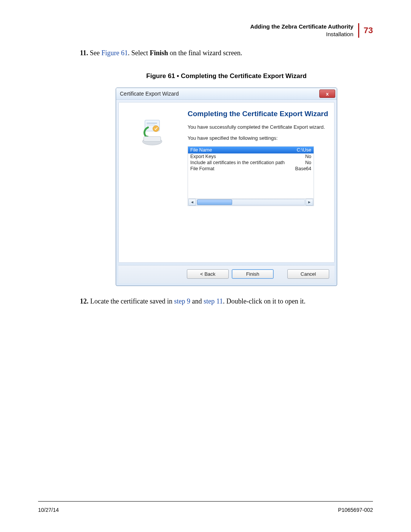  What do you see at coordinates (251, 163) in the screenshot?
I see `settings-row: Include all certificates in the certific…` at bounding box center [251, 163].